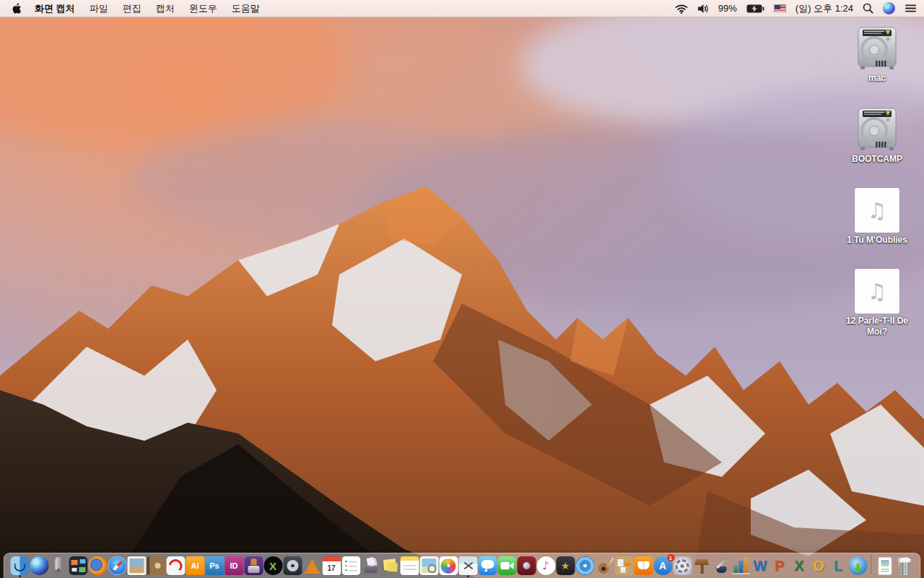  I want to click on menu-clock: (일) 오후 1:24, so click(824, 9).